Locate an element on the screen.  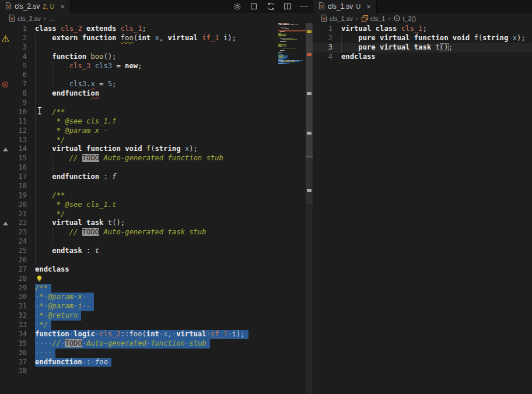
code-line-7: 7 cls3.x = 5; is located at coordinates (139, 85).